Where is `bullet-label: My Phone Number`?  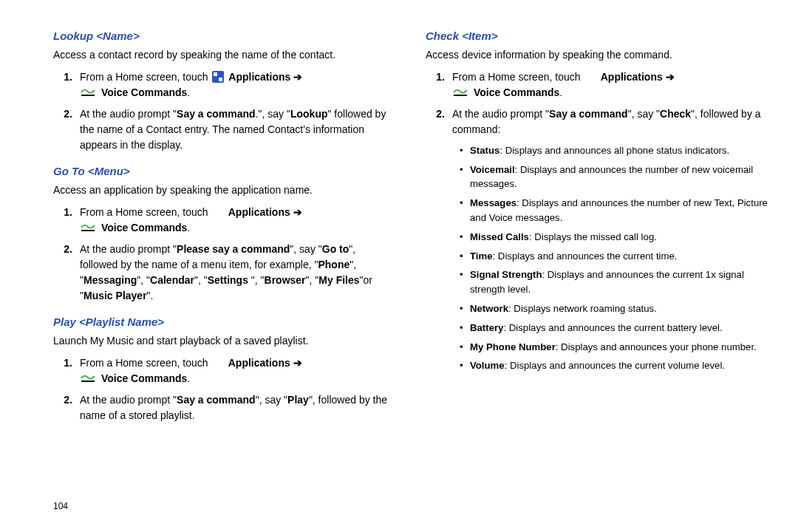
bullet-label: My Phone Number is located at coordinates (513, 347).